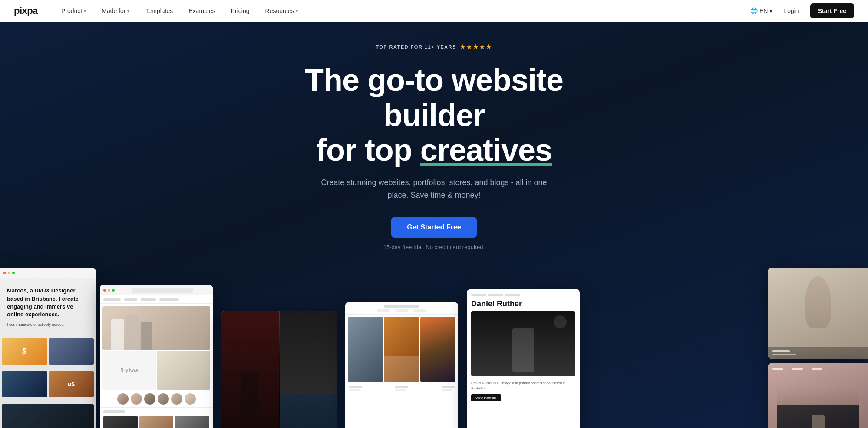 The height and width of the screenshot is (428, 868). Describe the element at coordinates (201, 11) in the screenshot. I see `nav-examples: Examples` at that location.